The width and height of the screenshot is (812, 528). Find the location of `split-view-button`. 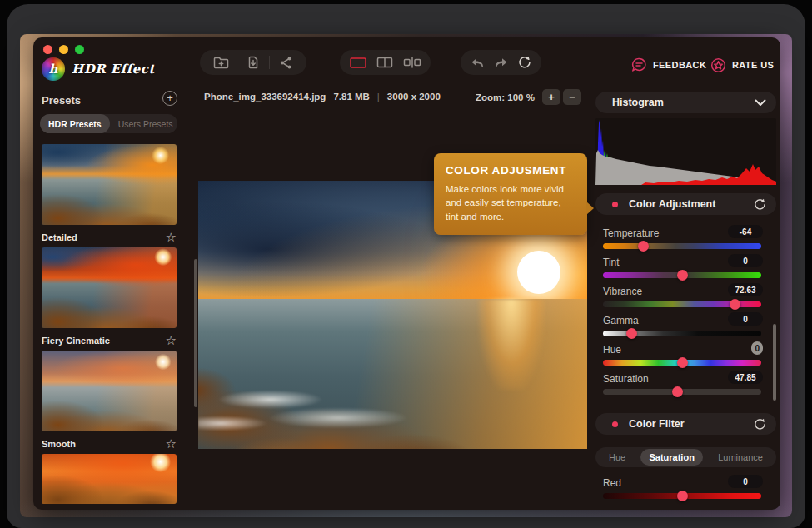

split-view-button is located at coordinates (385, 62).